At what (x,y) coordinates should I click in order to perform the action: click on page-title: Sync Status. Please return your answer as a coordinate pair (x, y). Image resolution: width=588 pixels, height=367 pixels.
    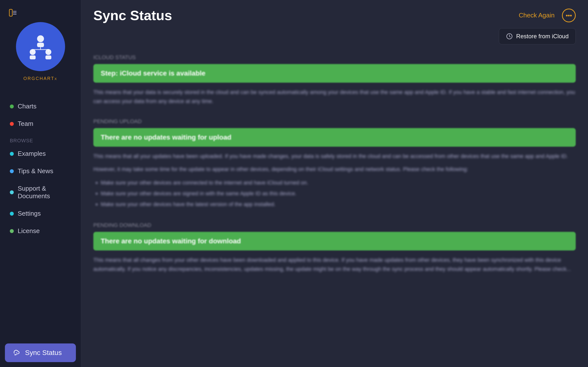
    Looking at the image, I should click on (133, 15).